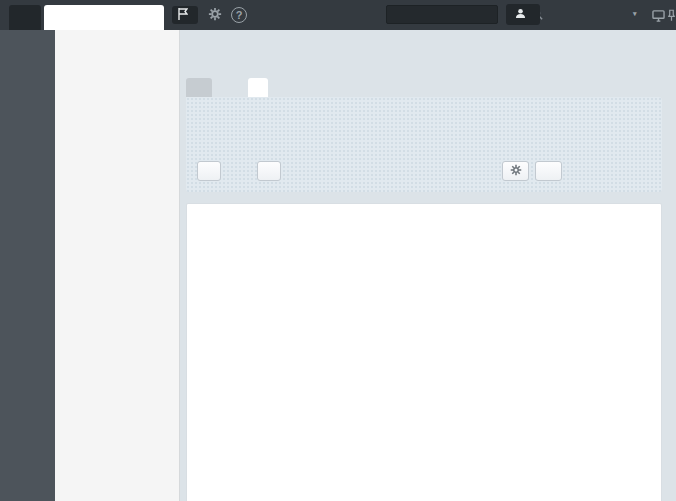  Describe the element at coordinates (25, 18) in the screenshot. I see `site-tab` at that location.